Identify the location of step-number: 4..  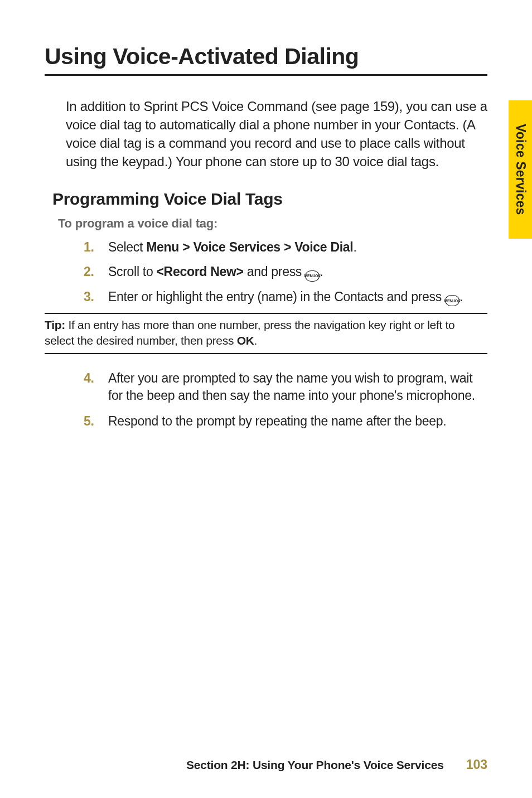
(96, 387).